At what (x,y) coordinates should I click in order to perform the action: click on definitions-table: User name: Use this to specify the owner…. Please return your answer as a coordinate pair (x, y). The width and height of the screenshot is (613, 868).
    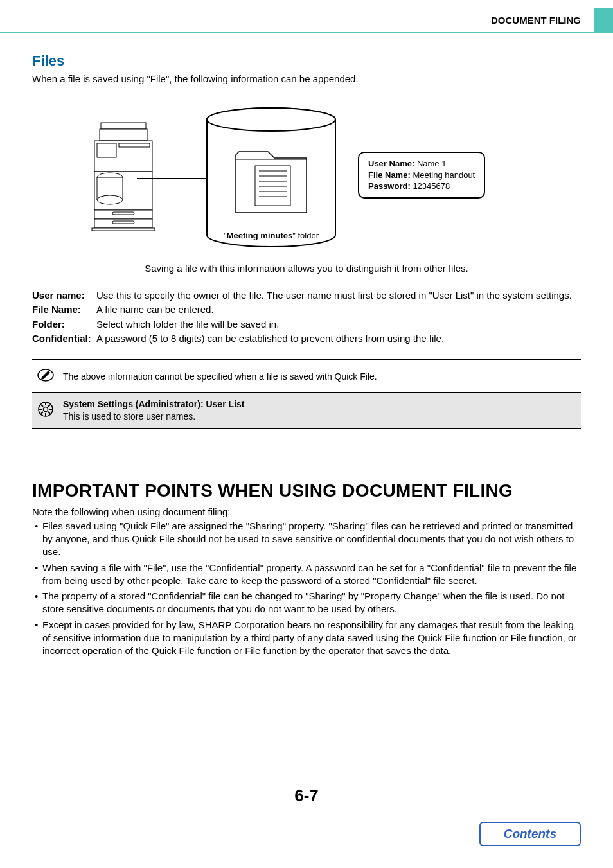
    Looking at the image, I should click on (306, 317).